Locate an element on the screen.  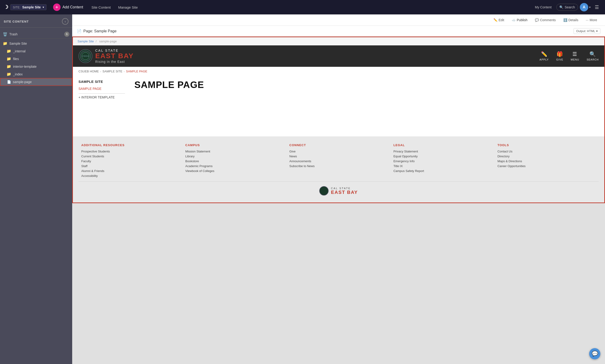
footer-link: Mission Statement is located at coordinates (235, 151).